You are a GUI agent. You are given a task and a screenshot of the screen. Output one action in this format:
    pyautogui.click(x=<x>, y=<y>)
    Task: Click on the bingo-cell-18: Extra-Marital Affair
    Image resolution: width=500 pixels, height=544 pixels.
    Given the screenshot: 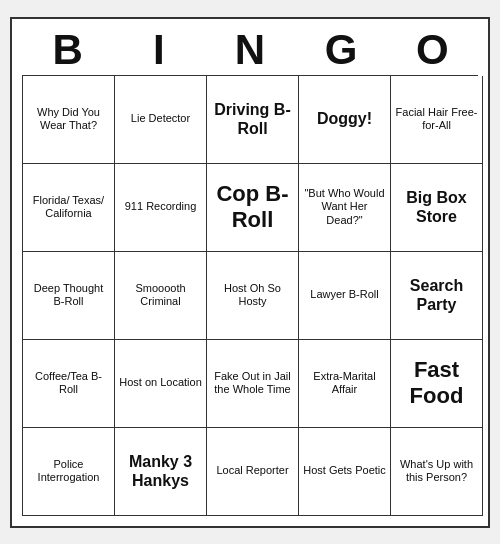 What is the action you would take?
    pyautogui.click(x=345, y=384)
    